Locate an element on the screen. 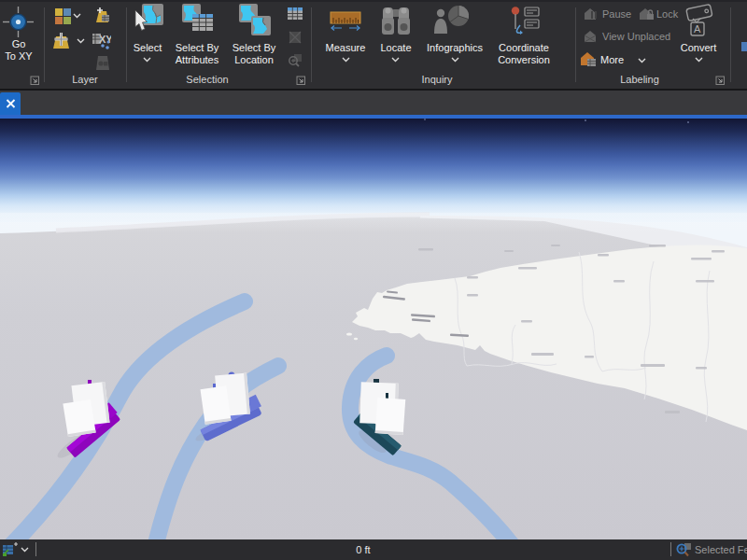  svg-text: XY is located at coordinates (105, 39).